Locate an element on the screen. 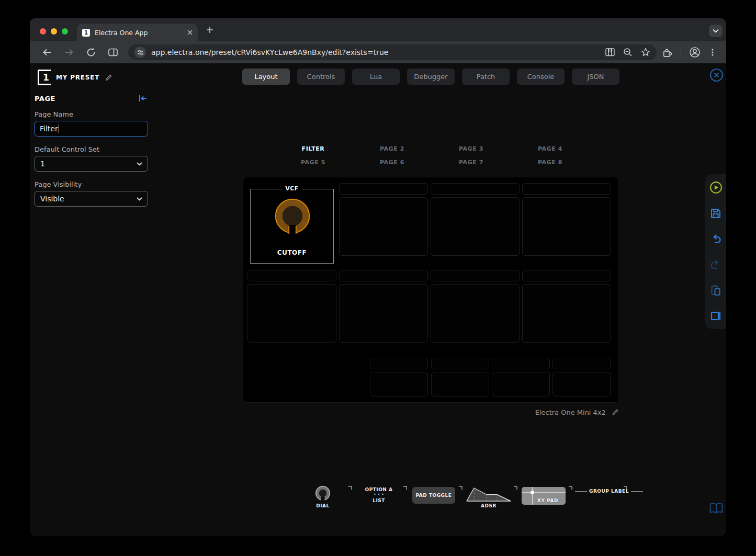  menu-kebab-icon is located at coordinates (713, 52).